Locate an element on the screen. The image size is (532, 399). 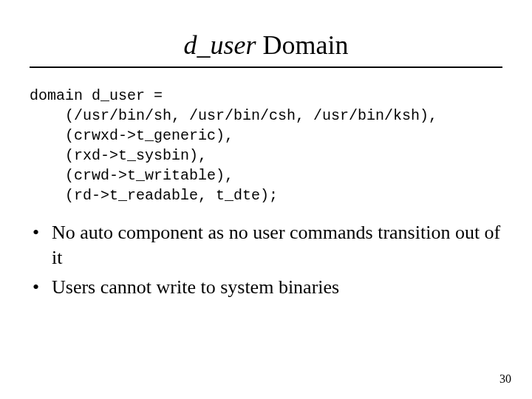
code-line-1: domain d_user = is located at coordinates (96, 96).